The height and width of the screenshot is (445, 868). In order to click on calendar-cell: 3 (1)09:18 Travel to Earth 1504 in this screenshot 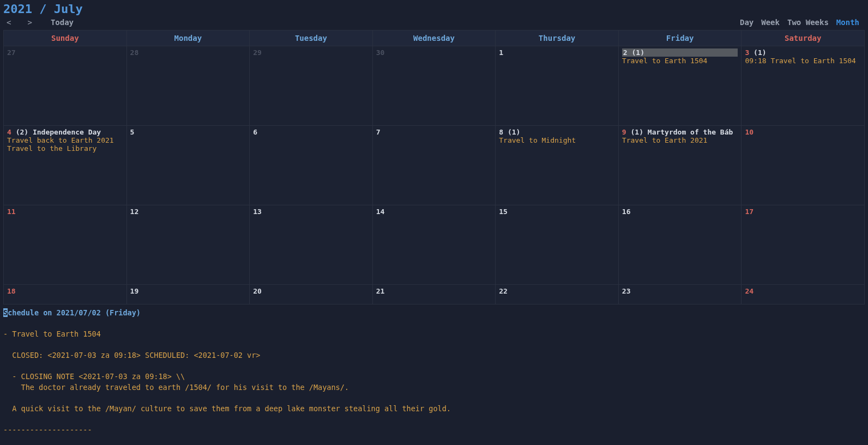, I will do `click(803, 86)`.